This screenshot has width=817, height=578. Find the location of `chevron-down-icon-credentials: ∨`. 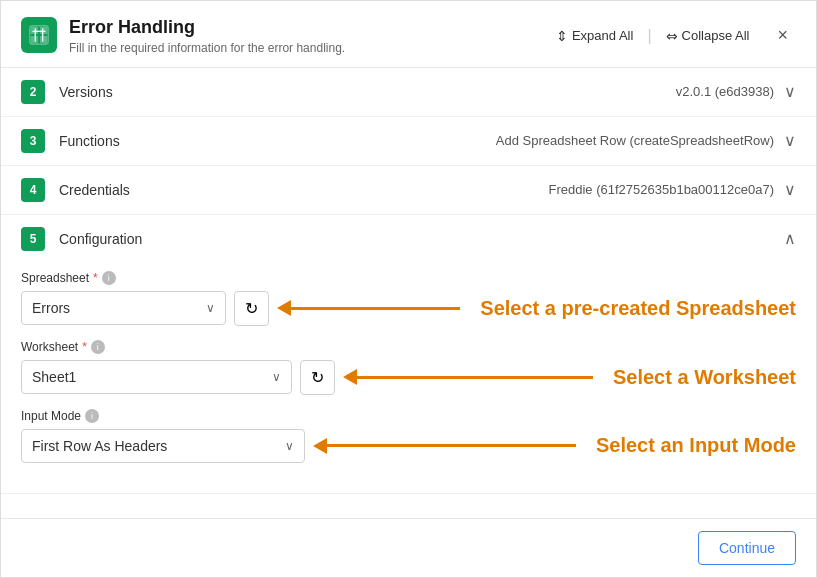

chevron-down-icon-credentials: ∨ is located at coordinates (790, 190).